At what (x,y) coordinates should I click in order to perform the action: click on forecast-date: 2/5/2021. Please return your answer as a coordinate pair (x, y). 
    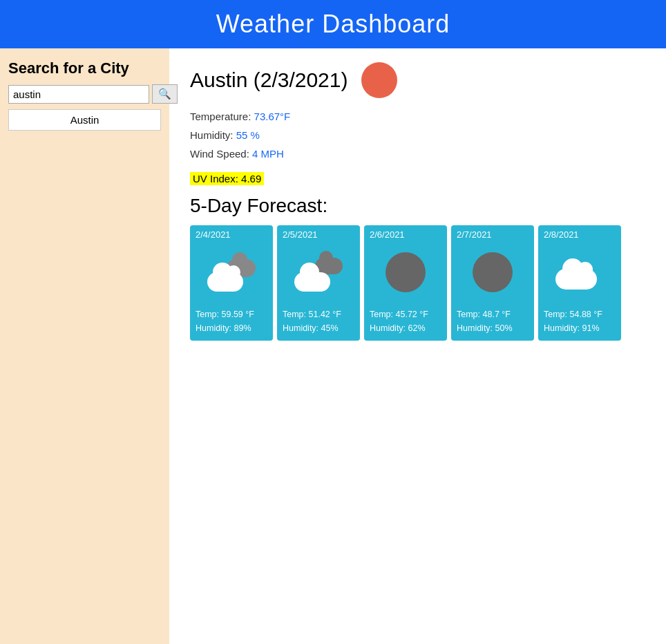
    Looking at the image, I should click on (318, 234).